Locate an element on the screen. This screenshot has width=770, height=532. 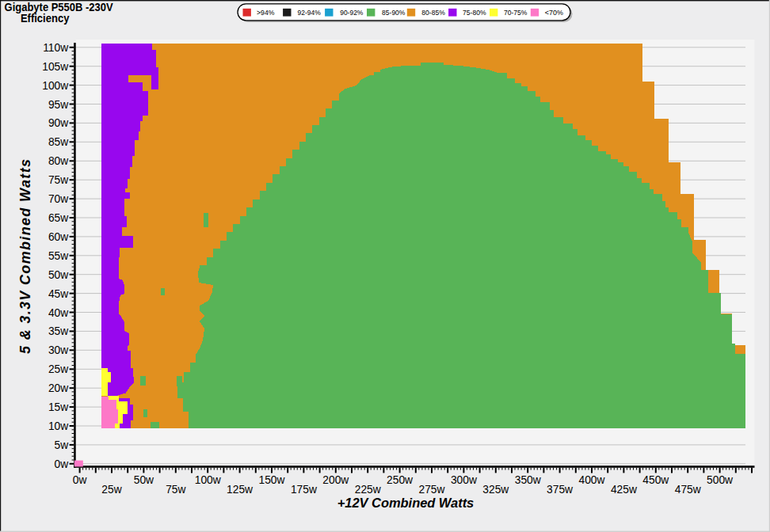
svg-text: 15w is located at coordinates (59, 407).